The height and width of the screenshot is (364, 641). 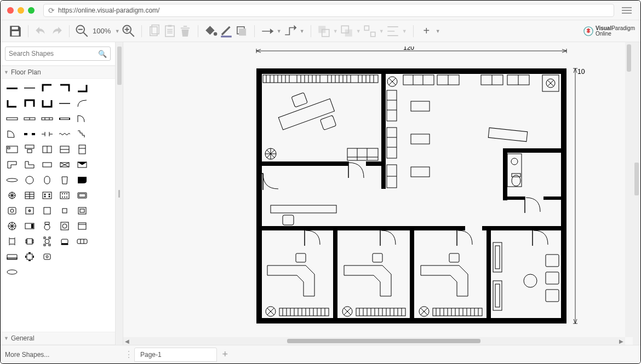 I want to click on shape-sofa, so click(x=82, y=241).